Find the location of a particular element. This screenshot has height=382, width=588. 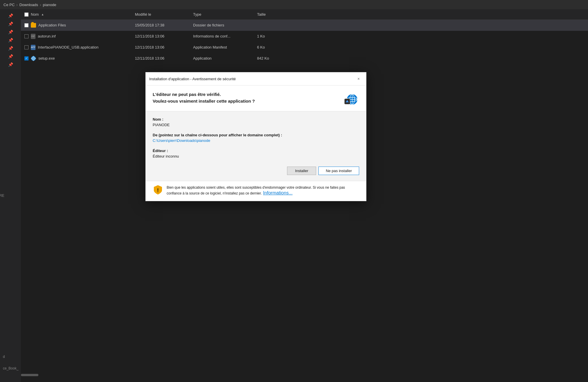

dialog-footer: ! Bien que les applications soient utile… is located at coordinates (256, 191).